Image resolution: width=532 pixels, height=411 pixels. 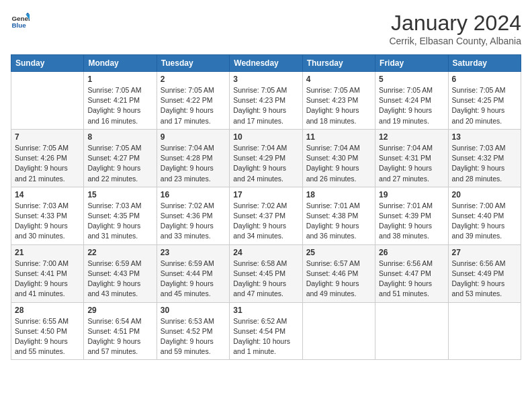 What do you see at coordinates (193, 137) in the screenshot?
I see `day-number: 9` at bounding box center [193, 137].